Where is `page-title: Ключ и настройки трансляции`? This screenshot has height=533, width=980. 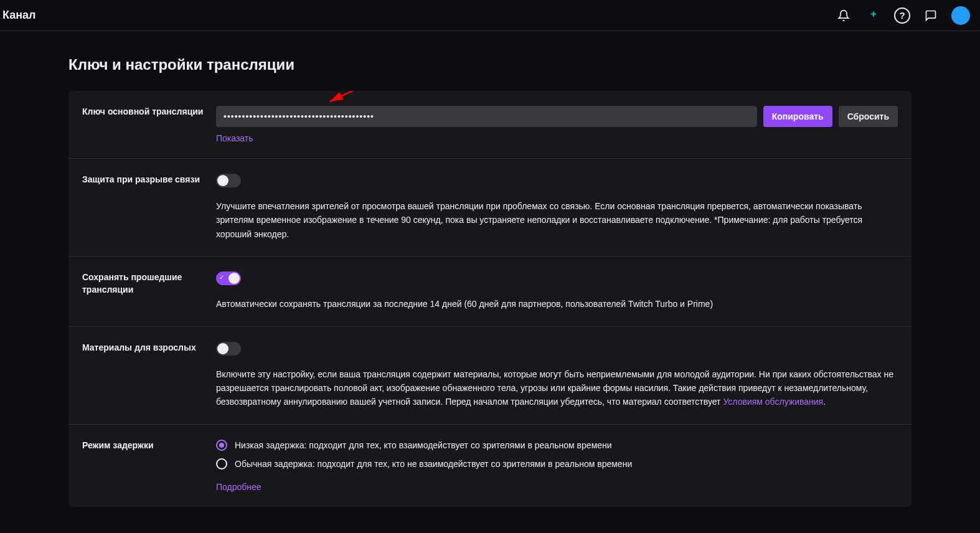
page-title: Ключ и настройки трансляции is located at coordinates (490, 65).